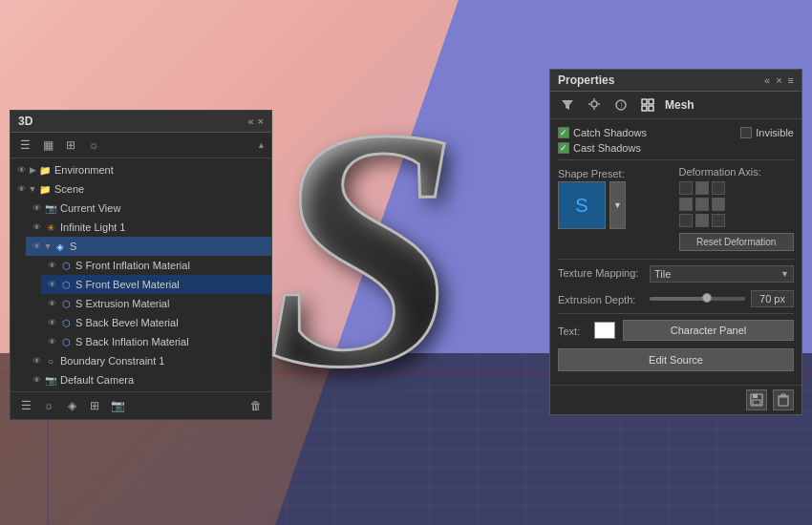 Image resolution: width=812 pixels, height=525 pixels. Describe the element at coordinates (250, 121) in the screenshot. I see `panel-3d-collapse: «` at that location.